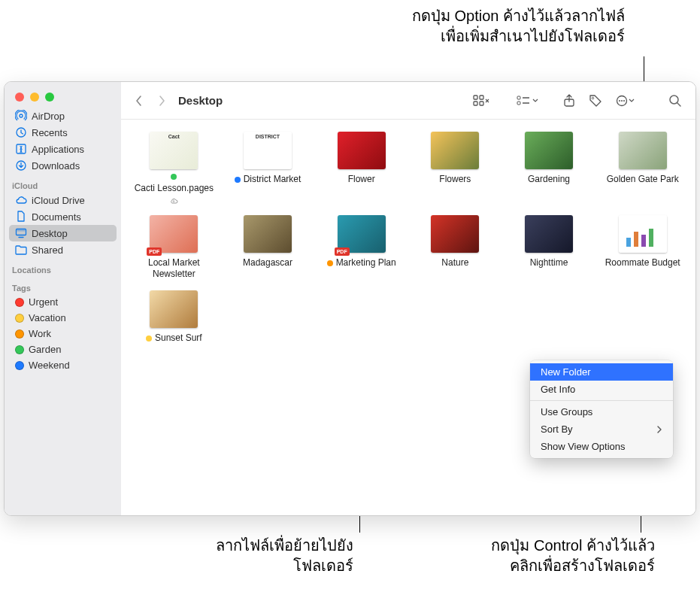  I want to click on file-item: Roommate Budget, so click(642, 247).